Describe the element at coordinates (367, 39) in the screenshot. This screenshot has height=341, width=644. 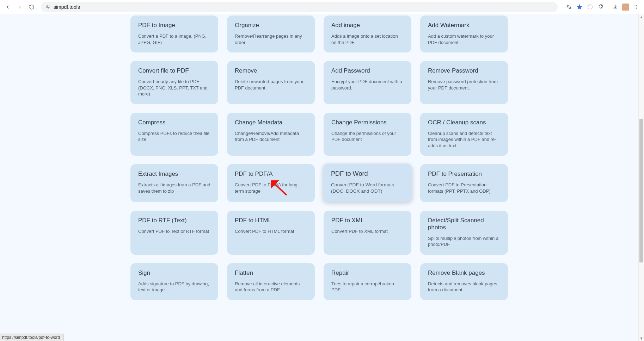
I see `tool-card-description: Adds a image onto a set location on the …` at that location.